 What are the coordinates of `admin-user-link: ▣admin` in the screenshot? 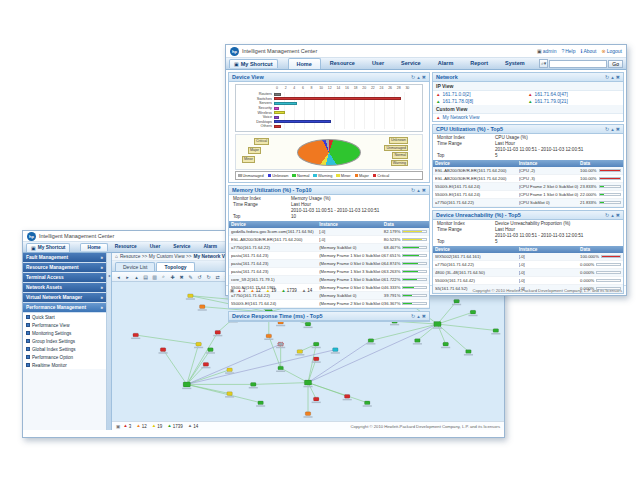 It's located at (546, 51).